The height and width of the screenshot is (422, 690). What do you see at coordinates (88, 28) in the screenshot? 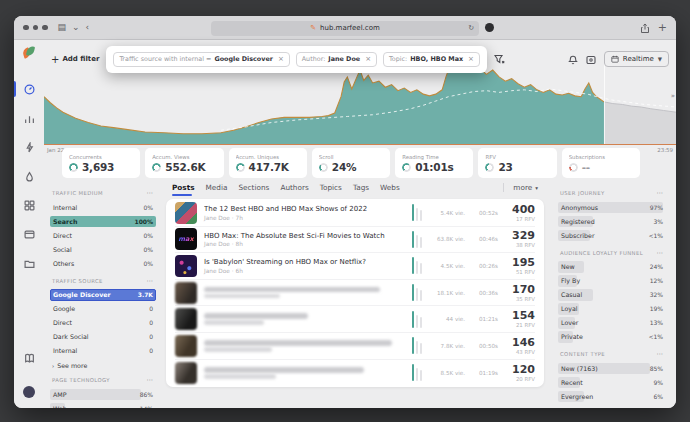
I see `back-icon: ‹` at bounding box center [88, 28].